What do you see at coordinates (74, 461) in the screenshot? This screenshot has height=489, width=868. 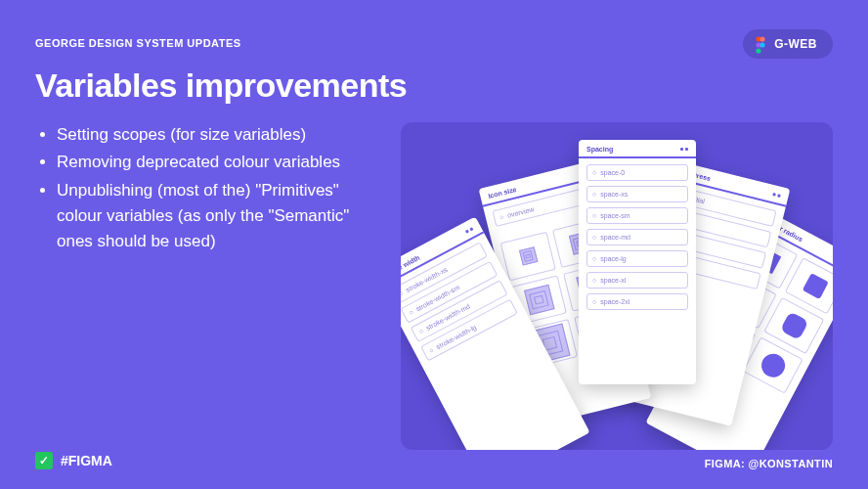 I see `footer-left: ✓ #FIGMA` at bounding box center [74, 461].